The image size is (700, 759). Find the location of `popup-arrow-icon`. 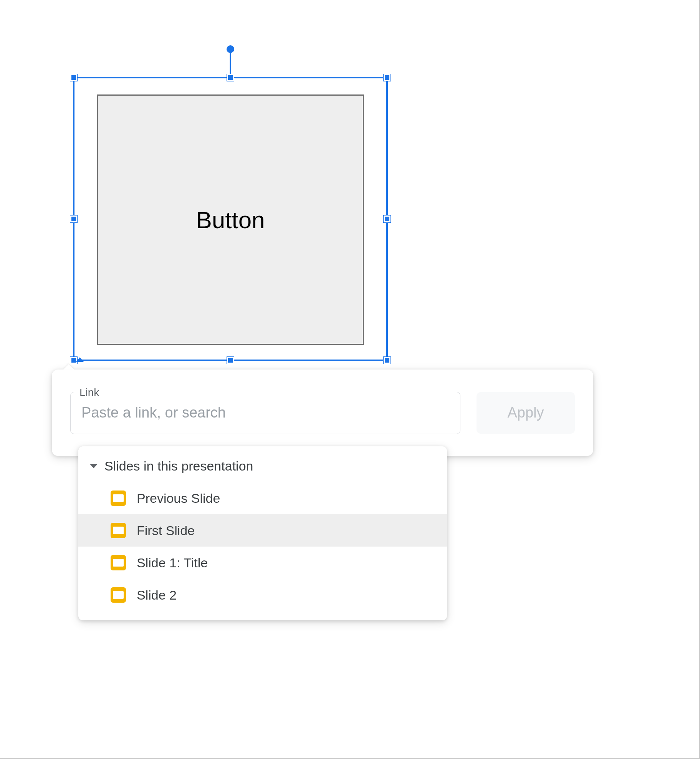

popup-arrow-icon is located at coordinates (69, 367).